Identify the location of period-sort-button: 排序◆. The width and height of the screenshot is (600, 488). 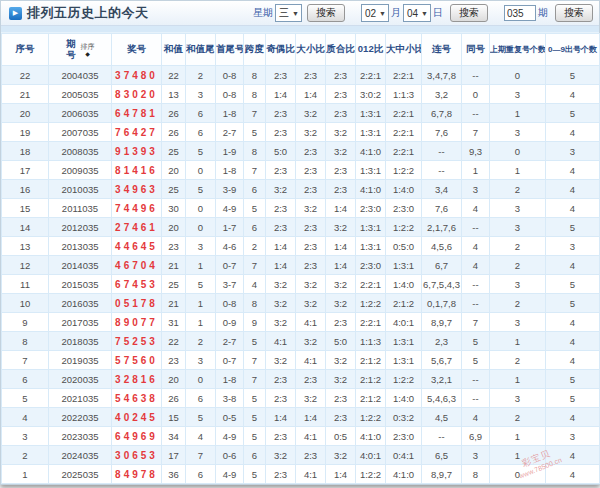
(88, 50).